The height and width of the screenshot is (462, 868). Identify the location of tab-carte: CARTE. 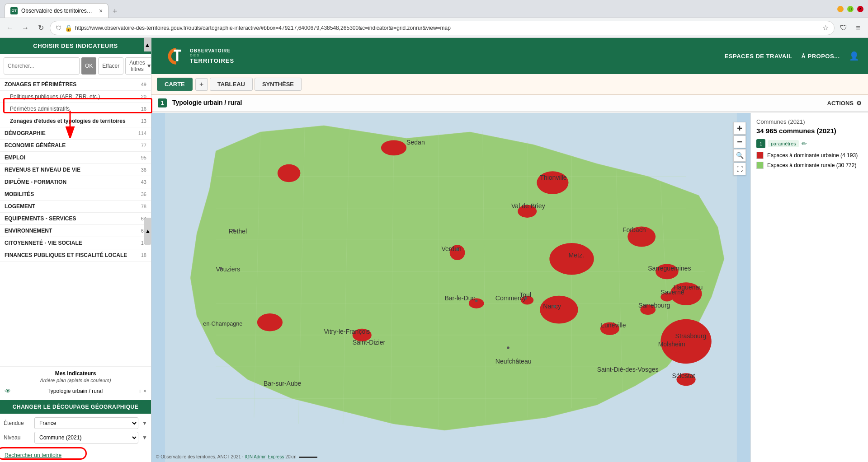
(175, 84).